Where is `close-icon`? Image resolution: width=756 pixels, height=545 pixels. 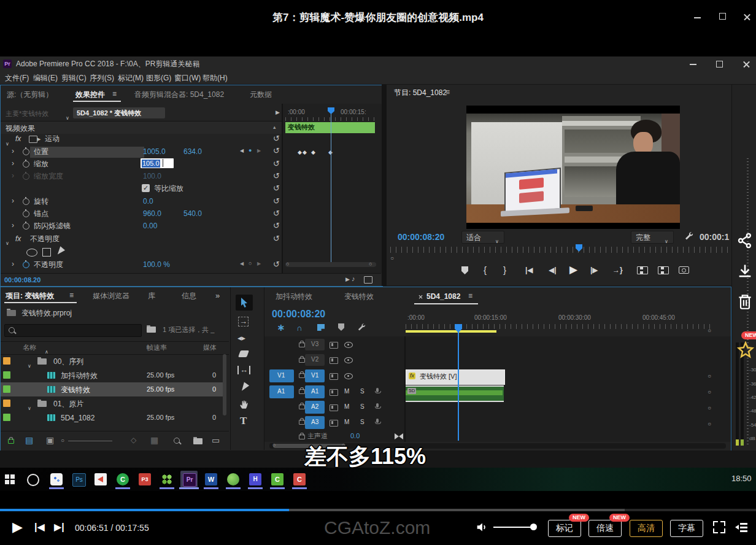
close-icon is located at coordinates (747, 17).